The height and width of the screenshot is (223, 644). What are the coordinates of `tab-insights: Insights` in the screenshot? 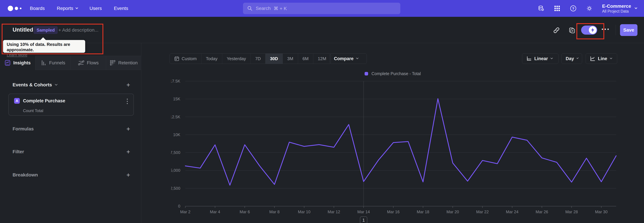 It's located at (18, 63).